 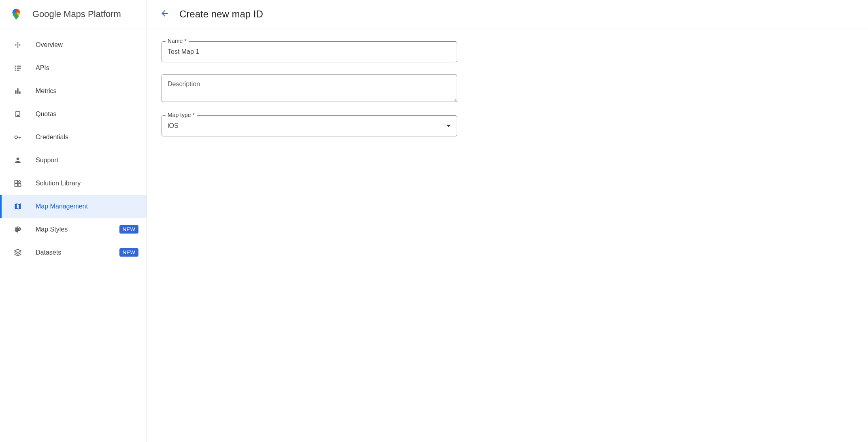 What do you see at coordinates (73, 14) in the screenshot?
I see `sidebar-header: Google Maps Platform` at bounding box center [73, 14].